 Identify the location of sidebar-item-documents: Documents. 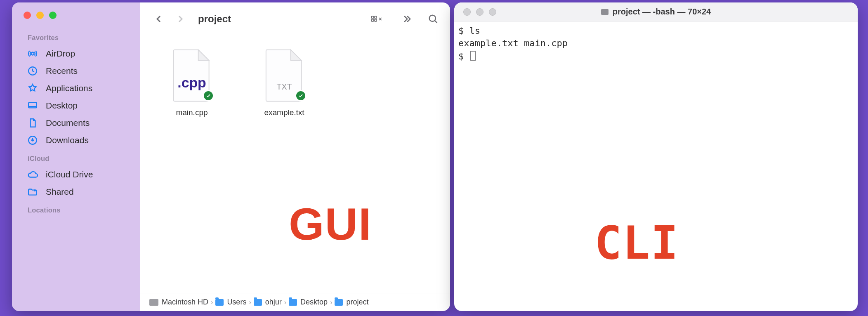
(76, 123).